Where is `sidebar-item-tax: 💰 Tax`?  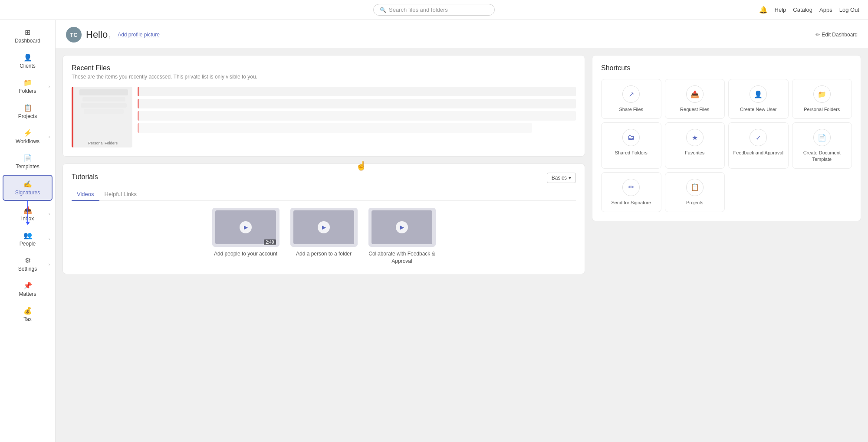
sidebar-item-tax: 💰 Tax is located at coordinates (28, 314).